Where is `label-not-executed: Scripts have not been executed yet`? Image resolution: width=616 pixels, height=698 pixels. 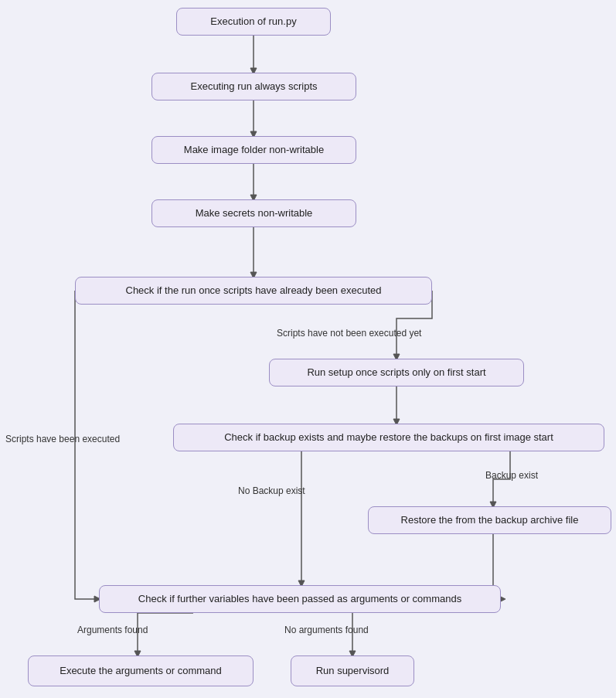
label-not-executed: Scripts have not been executed yet is located at coordinates (349, 333).